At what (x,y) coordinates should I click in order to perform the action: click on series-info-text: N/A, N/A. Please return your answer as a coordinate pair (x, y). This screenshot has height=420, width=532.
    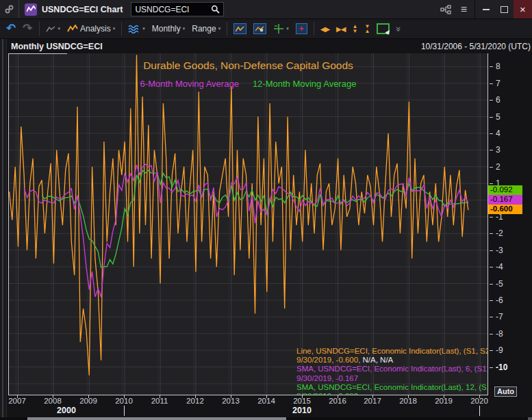
    Looking at the image, I should click on (378, 360).